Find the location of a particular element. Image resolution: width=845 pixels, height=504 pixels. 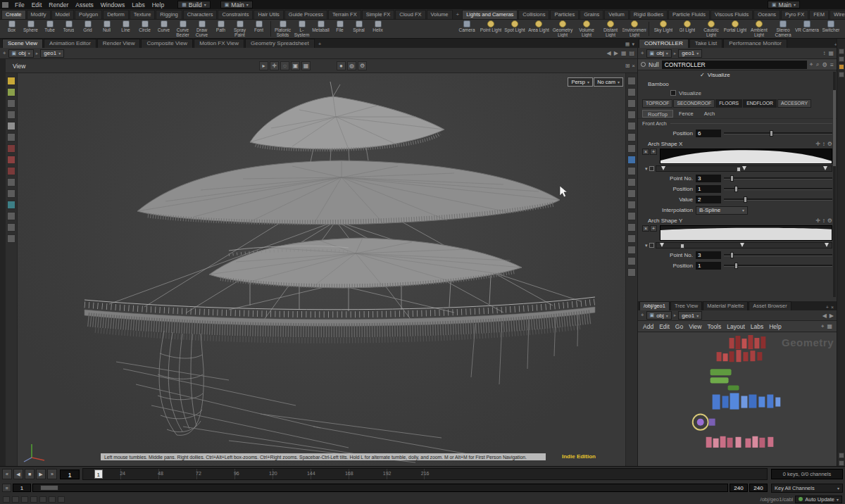

display-options-icon: ⚙ is located at coordinates (362, 66).